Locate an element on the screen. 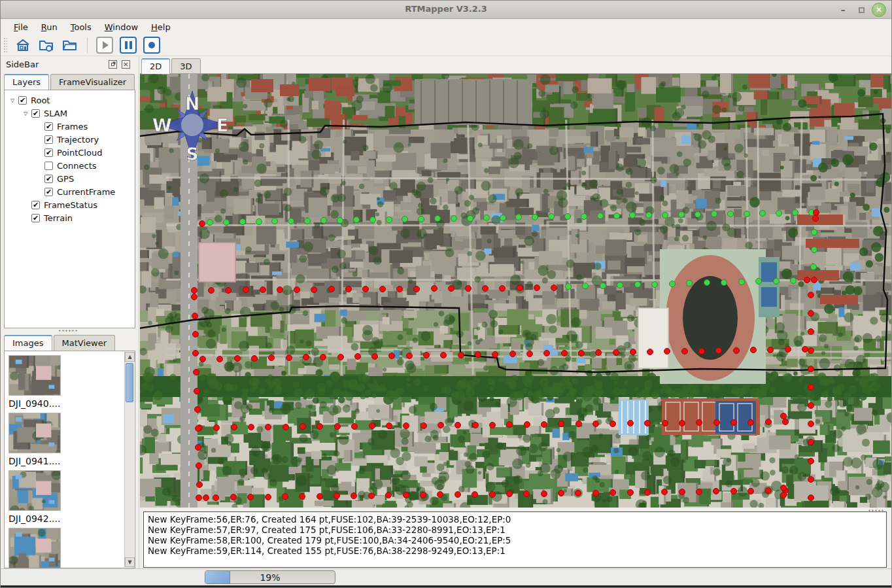 This screenshot has width=892, height=588. tab-matviewer: MatViewer is located at coordinates (84, 343).